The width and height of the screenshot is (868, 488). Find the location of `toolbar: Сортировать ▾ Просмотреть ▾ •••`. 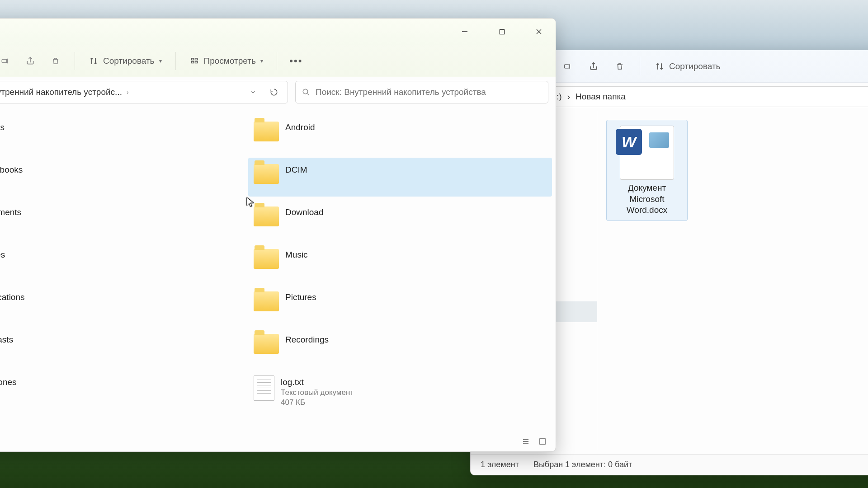

toolbar: Сортировать ▾ Просмотреть ▾ ••• is located at coordinates (278, 61).